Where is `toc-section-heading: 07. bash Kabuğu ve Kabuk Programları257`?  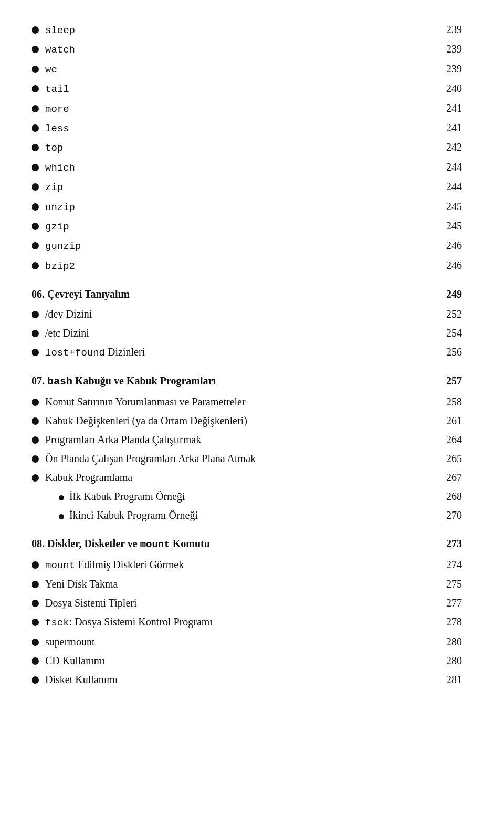
toc-section-heading: 07. bash Kabuğu ve Kabuk Programları257 is located at coordinates (247, 381).